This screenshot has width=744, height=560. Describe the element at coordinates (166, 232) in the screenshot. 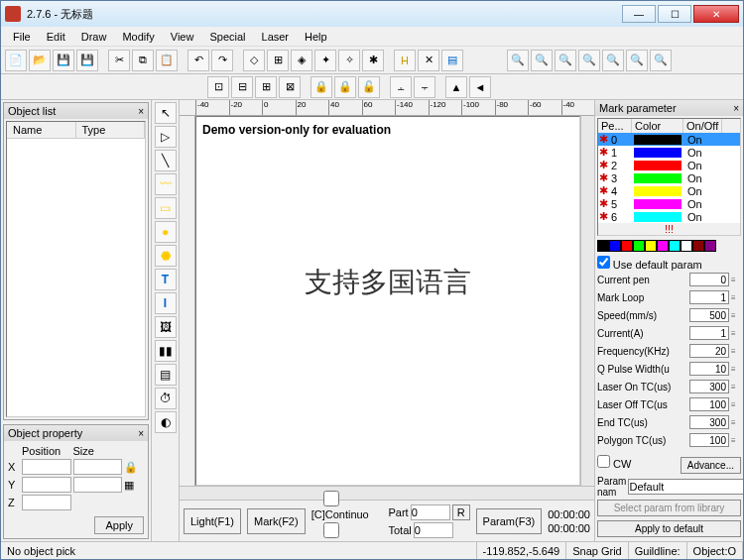

I see `circle-tool-icon: ●` at that location.